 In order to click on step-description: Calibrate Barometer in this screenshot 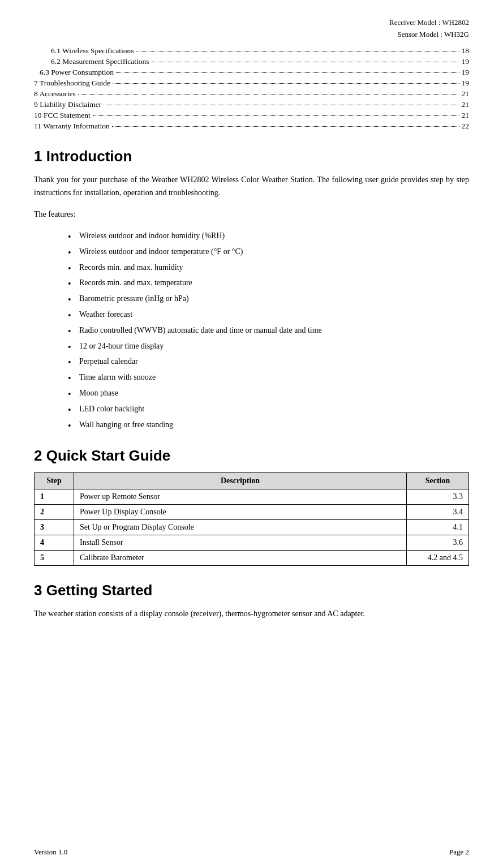, I will do `click(240, 558)`.